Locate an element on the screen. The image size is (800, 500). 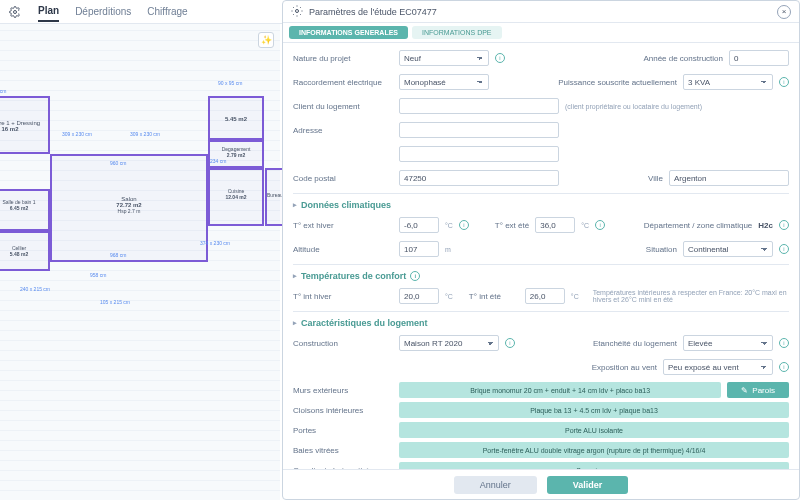
room-cuisine: Cuisine12.04 m2 is located at coordinates (236, 197).